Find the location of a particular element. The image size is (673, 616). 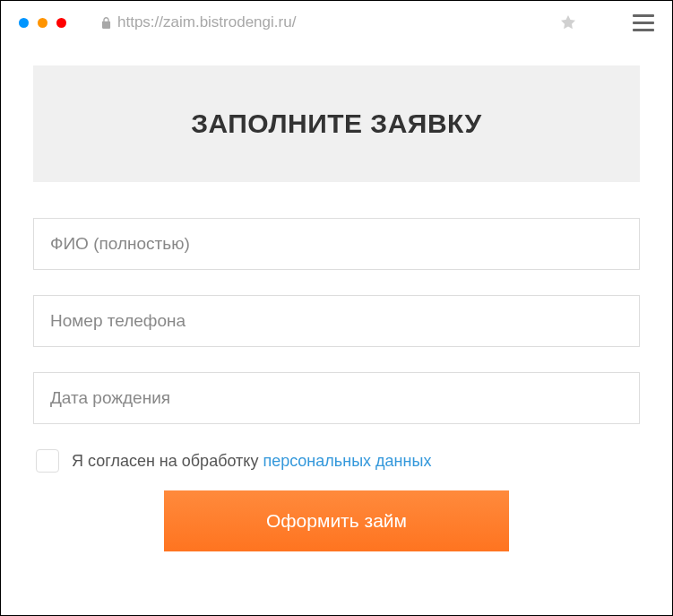

phone-input is located at coordinates (337, 321).